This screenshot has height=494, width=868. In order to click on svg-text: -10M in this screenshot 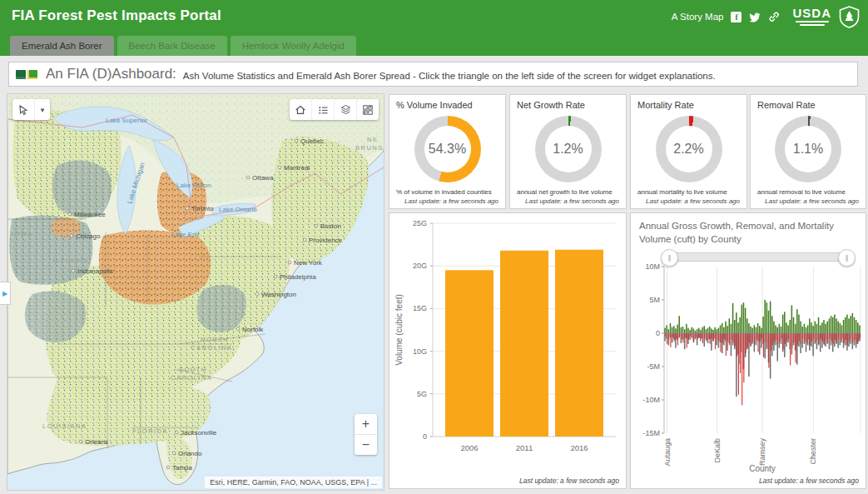, I will do `click(651, 400)`.